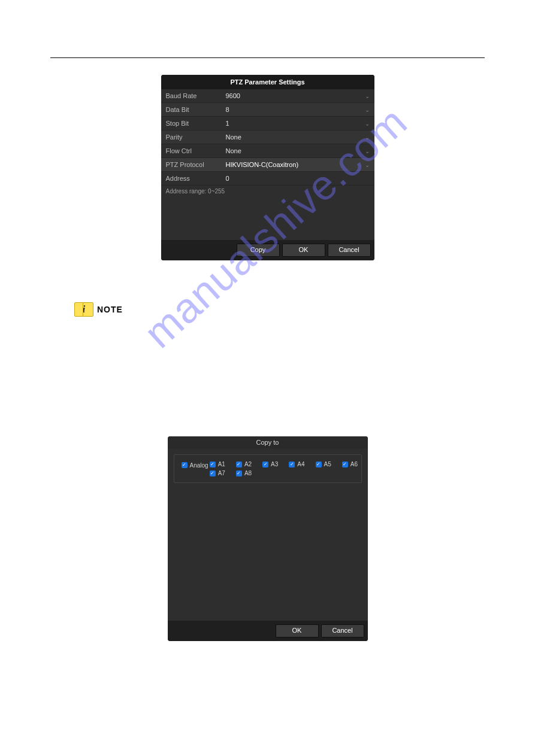 Image resolution: width=535 pixels, height=756 pixels. I want to click on stop-bit-label: Stop Bit, so click(196, 123).